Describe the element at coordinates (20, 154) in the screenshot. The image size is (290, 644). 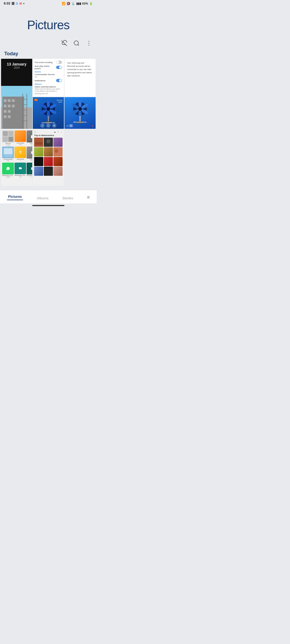
I see `album-download: Download 4` at that location.